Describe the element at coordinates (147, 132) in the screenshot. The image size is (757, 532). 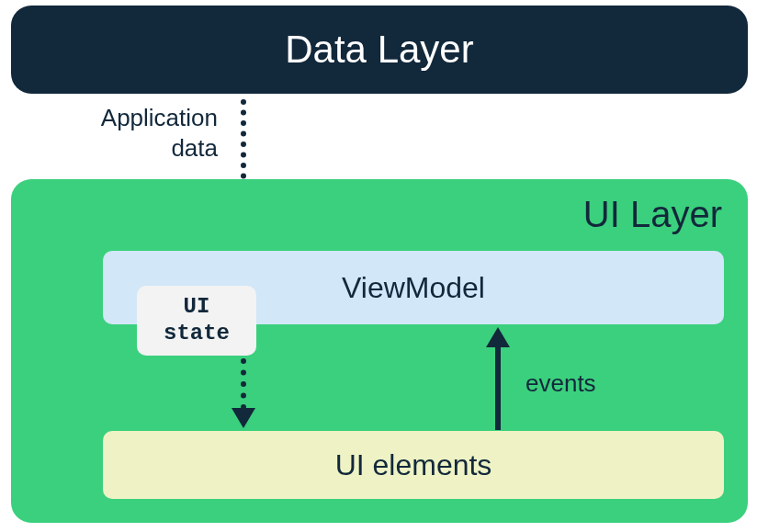
I see `application-data-label: Applicationdata` at that location.